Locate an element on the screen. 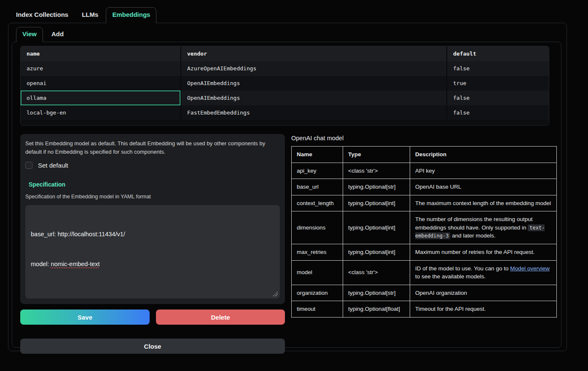 The height and width of the screenshot is (371, 588). info-column-header-type: Type is located at coordinates (377, 155).